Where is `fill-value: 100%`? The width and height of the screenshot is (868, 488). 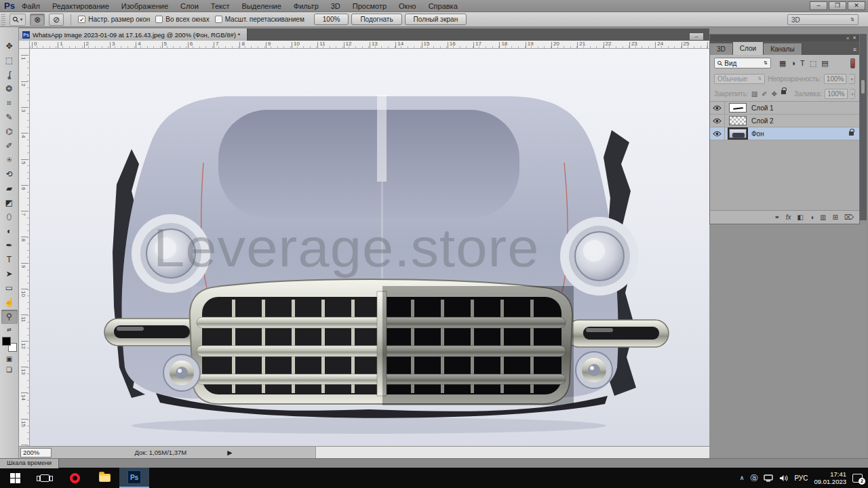
fill-value: 100% is located at coordinates (836, 94).